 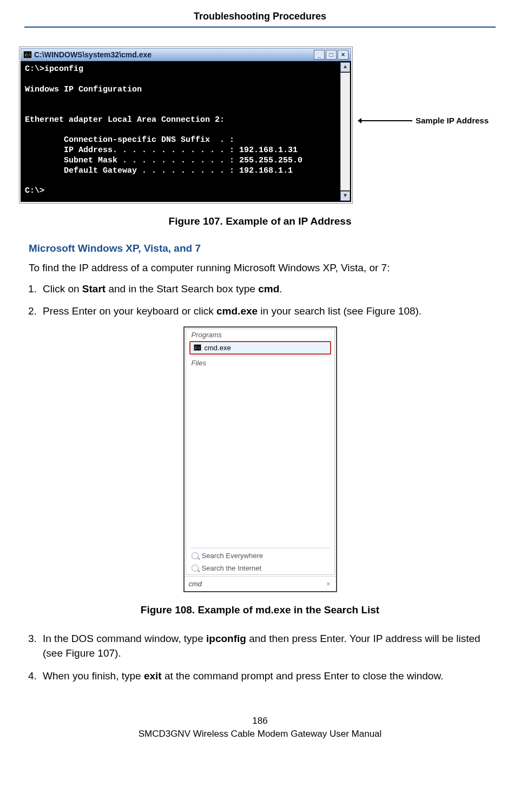 I want to click on scroll-up-button: ▲, so click(x=345, y=67).